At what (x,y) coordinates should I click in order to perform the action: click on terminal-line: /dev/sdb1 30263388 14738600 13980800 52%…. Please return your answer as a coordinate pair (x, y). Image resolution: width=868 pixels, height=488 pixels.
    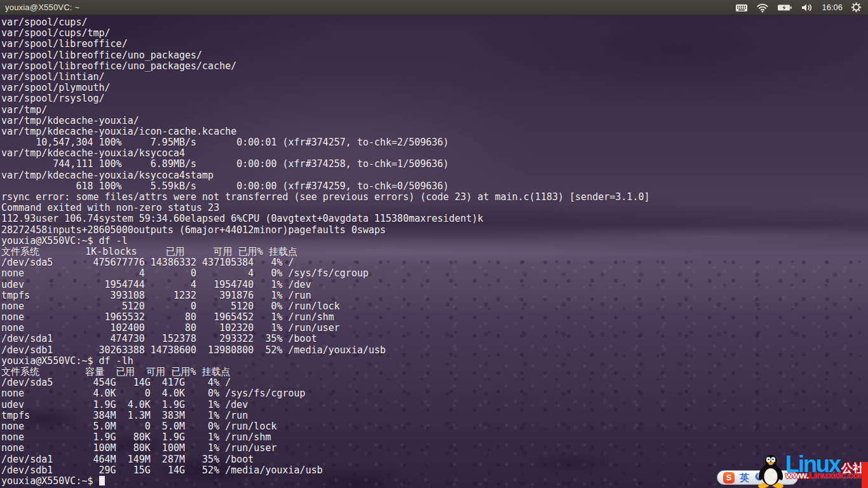
    Looking at the image, I should click on (435, 351).